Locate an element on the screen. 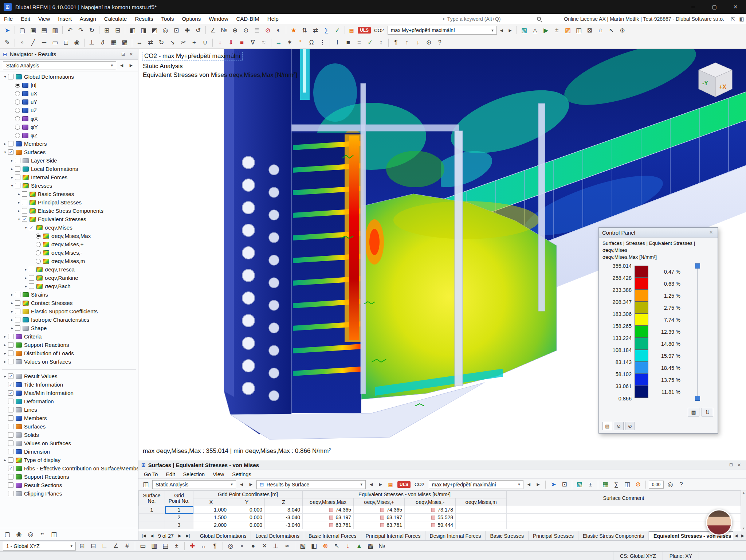 The width and height of the screenshot is (746, 560). table-export-excel-icon: ▦ is located at coordinates (605, 485).